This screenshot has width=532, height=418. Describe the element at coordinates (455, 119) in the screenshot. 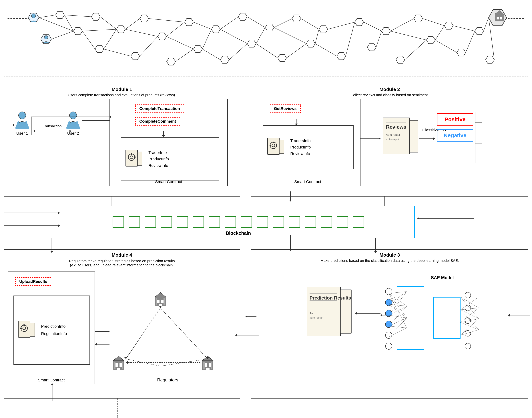

I see `positive-box: Positive` at that location.